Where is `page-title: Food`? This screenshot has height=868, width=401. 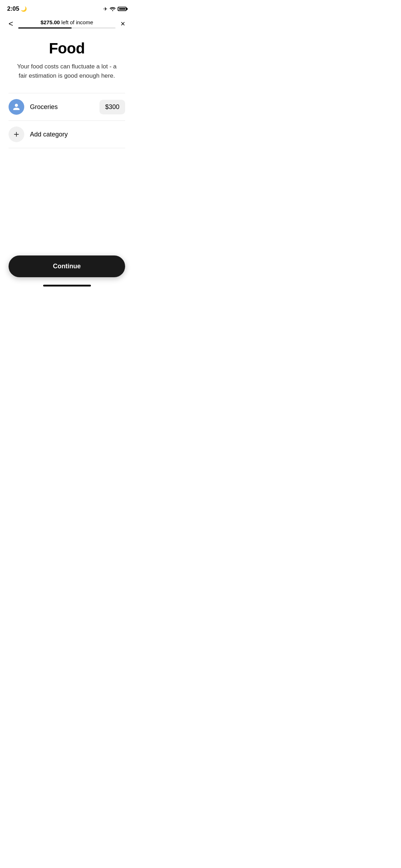 page-title: Food is located at coordinates (67, 48).